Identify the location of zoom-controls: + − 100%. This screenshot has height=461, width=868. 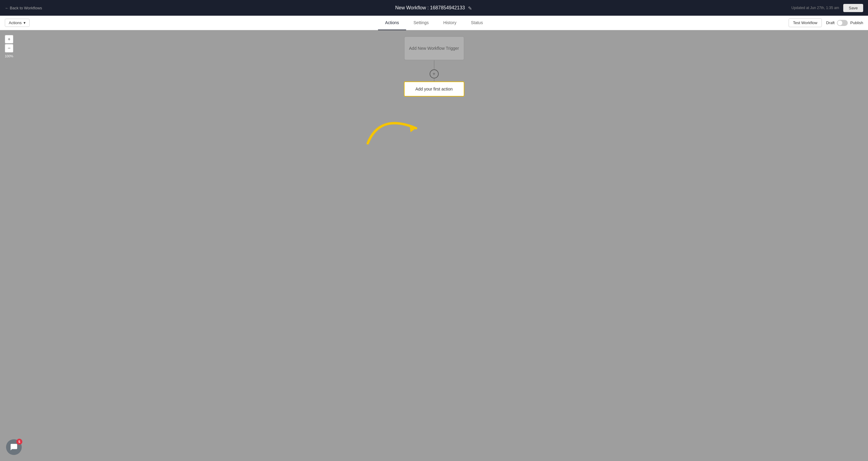
(9, 46).